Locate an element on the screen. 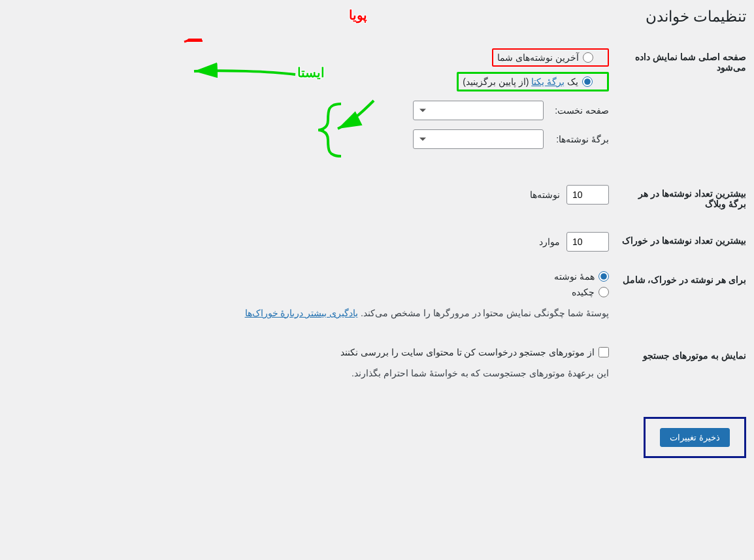  submit-highlight: ذخیرهٔ تغییرات is located at coordinates (695, 438).